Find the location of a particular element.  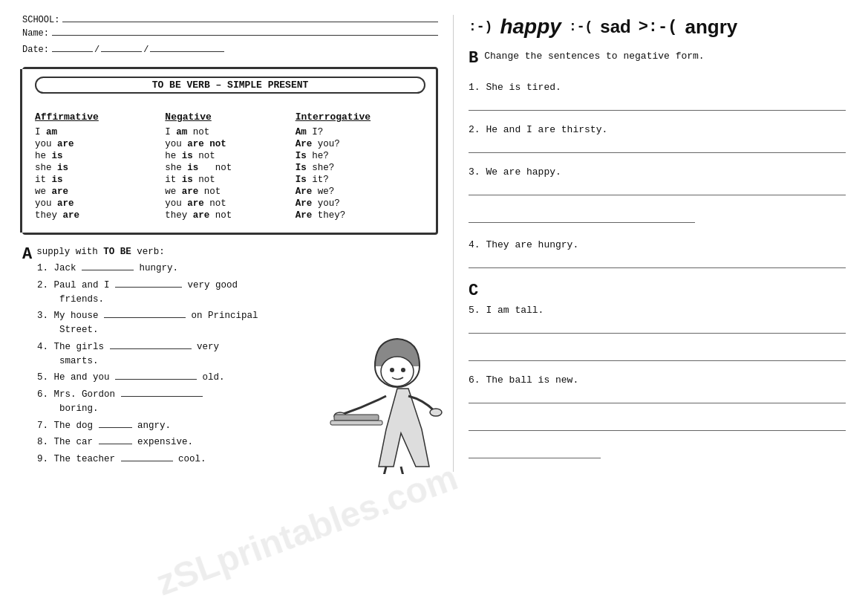

int-row-3: Is he? is located at coordinates (361, 156).